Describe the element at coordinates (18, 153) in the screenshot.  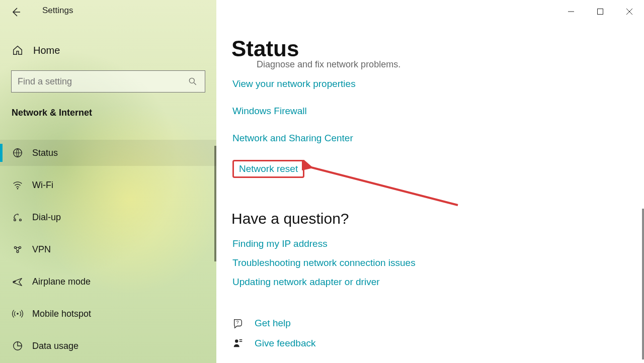
I see `globe-icon` at that location.